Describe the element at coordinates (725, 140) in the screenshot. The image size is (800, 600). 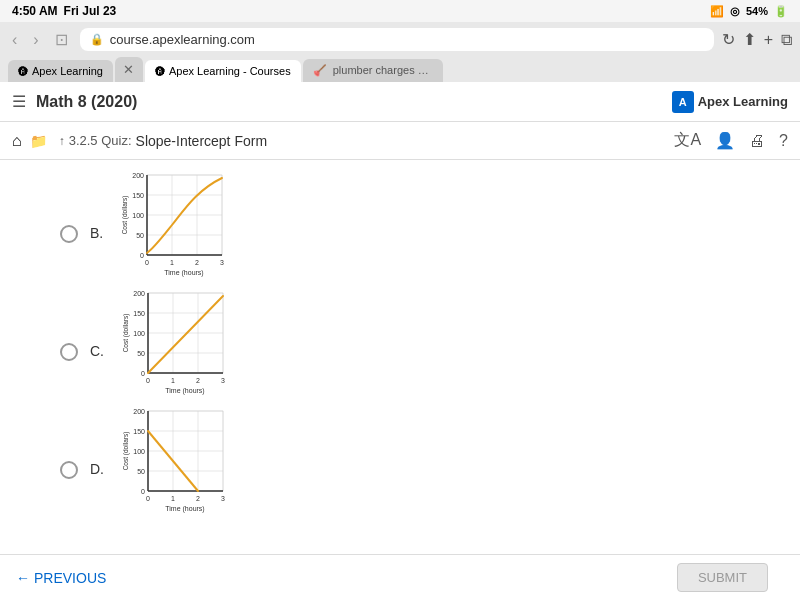
I see `audio-icon: 👤` at that location.